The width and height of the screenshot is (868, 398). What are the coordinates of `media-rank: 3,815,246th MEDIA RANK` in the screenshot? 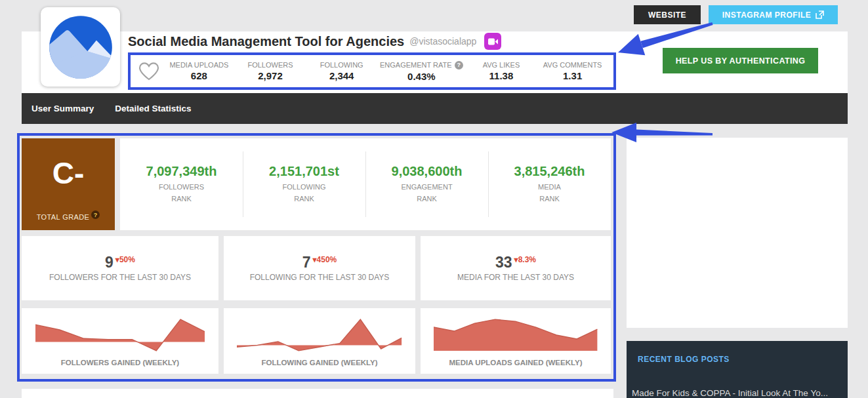 It's located at (550, 184).